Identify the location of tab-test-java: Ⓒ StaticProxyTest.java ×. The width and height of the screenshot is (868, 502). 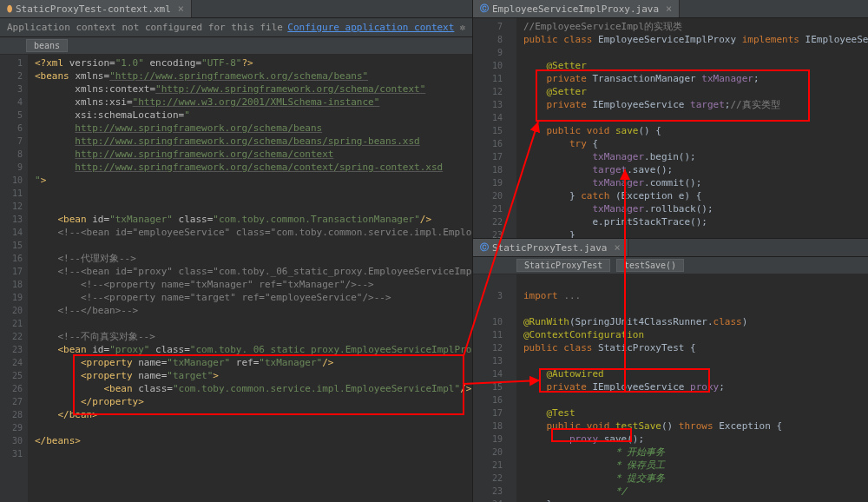
(550, 248).